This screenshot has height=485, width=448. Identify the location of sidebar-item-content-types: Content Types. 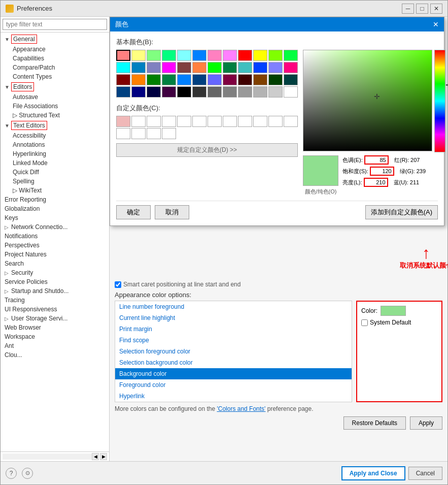
(55, 77).